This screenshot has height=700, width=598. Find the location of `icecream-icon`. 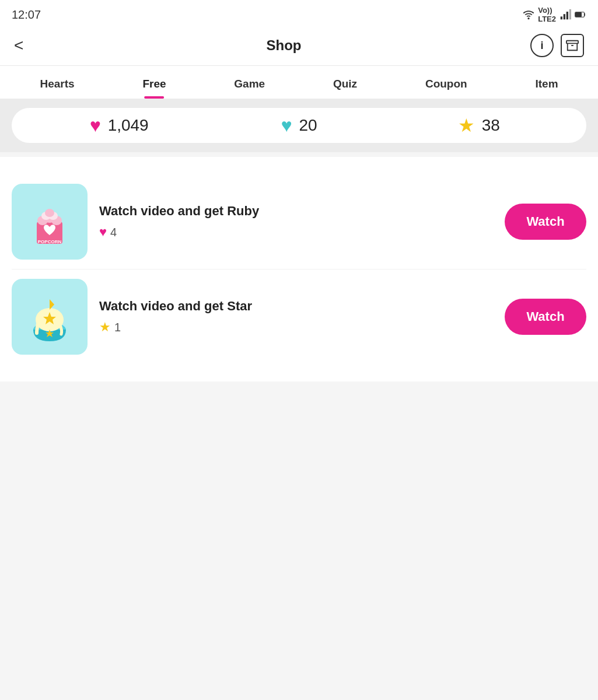

icecream-icon is located at coordinates (50, 317).